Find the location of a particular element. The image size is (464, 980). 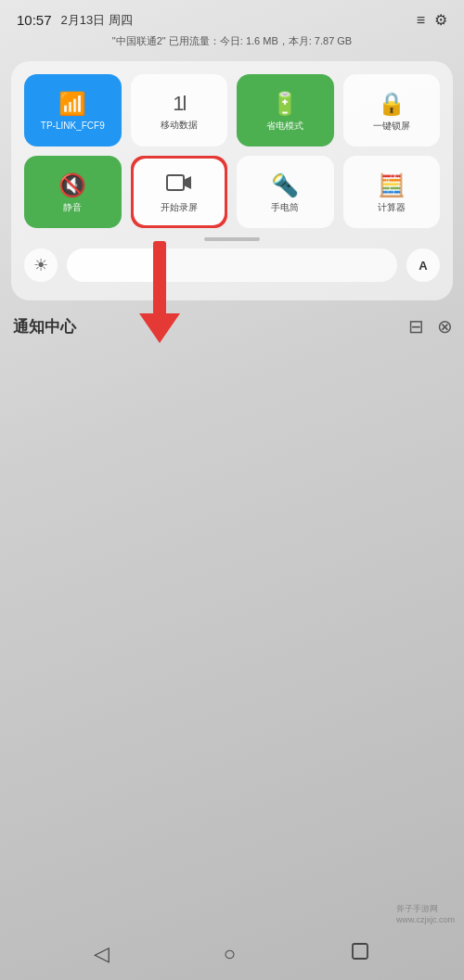

nav-back-button: ◁ is located at coordinates (102, 954).